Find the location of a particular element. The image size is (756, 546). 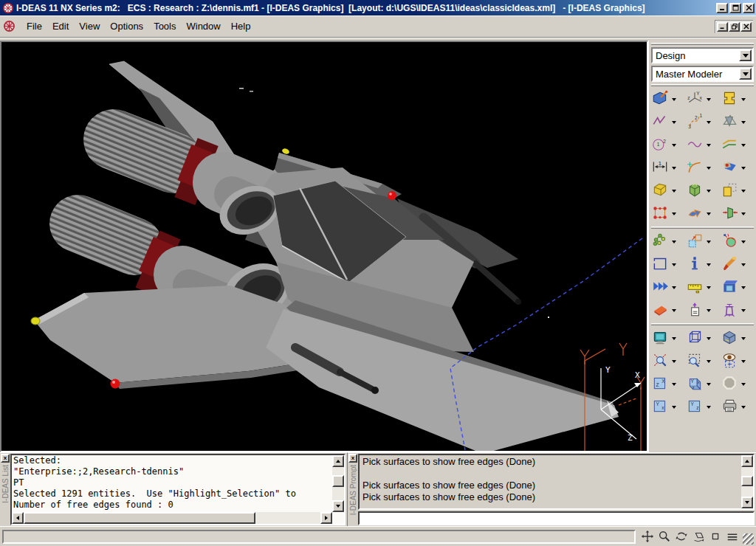

polylines-dropdown-arrow is located at coordinates (674, 122).